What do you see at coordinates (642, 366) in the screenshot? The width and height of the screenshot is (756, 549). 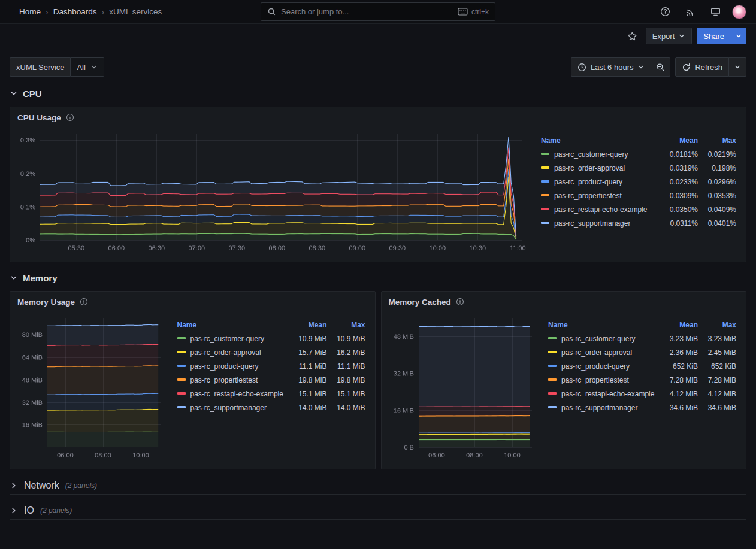 I see `legend-row: pas-rc_product-query652 KiB652 KiB` at bounding box center [642, 366].